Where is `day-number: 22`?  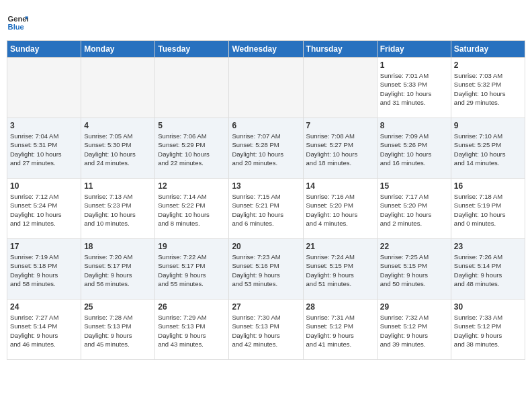
day-number: 22 is located at coordinates (414, 246).